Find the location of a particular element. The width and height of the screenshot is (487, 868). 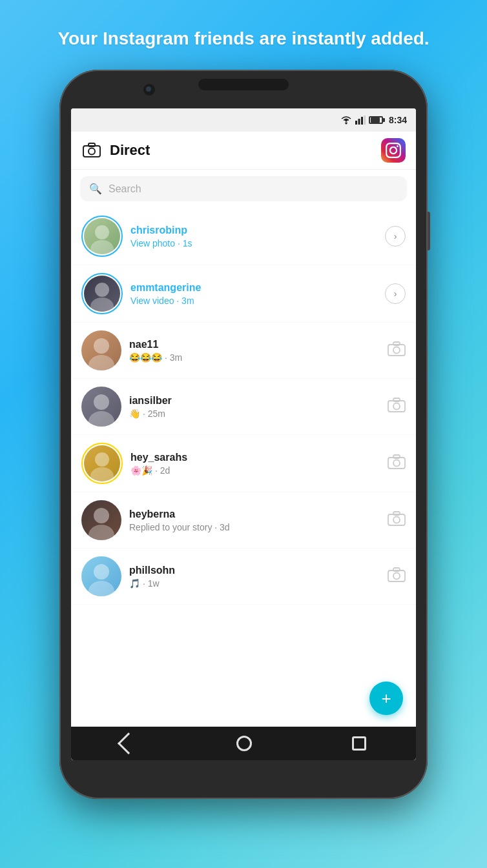

battery-icon is located at coordinates (376, 120).